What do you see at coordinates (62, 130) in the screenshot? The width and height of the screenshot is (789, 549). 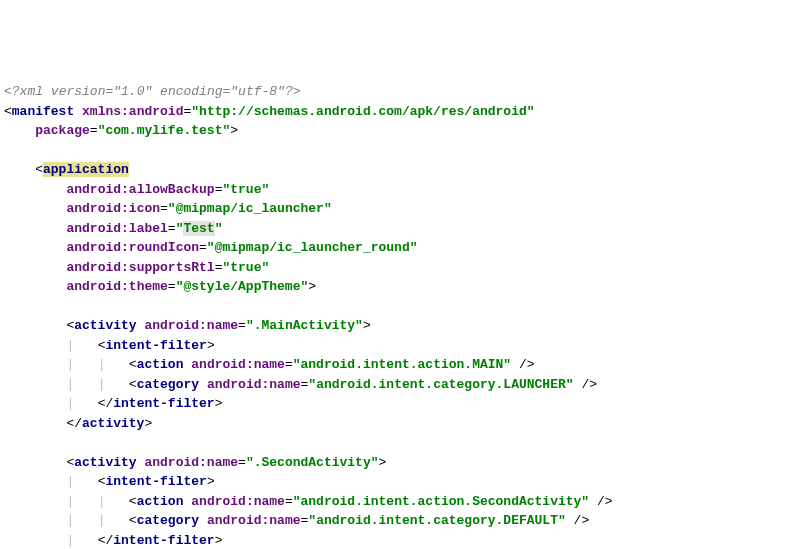 I see `package-attr: package` at bounding box center [62, 130].